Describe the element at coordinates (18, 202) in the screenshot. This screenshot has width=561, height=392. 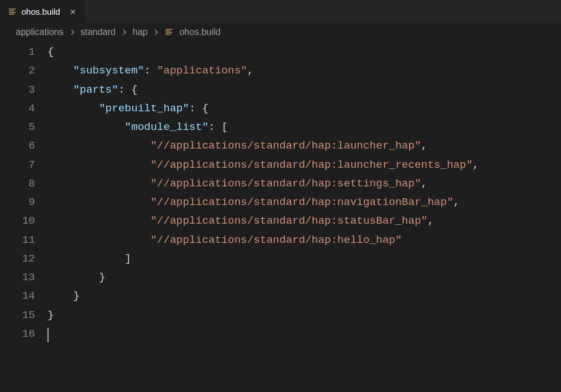
I see `line-number: 9` at that location.